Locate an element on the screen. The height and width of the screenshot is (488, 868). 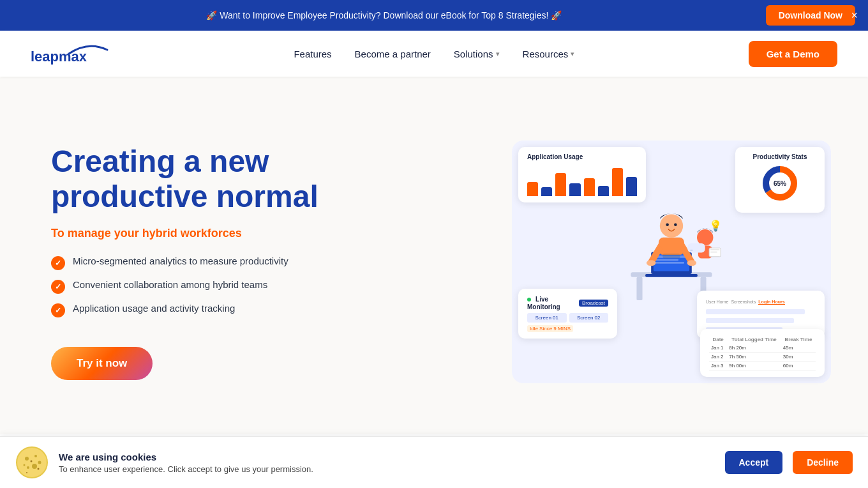
navbar: leapmax Features Become a partner Soluti… is located at coordinates (434, 54).